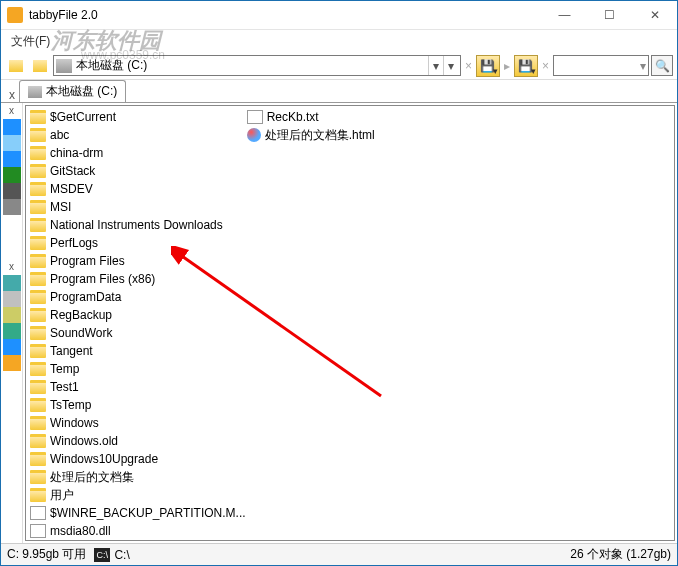 The width and height of the screenshot is (678, 566). I want to click on status-object-count: 26 个对象 (1.27gb), so click(620, 554).